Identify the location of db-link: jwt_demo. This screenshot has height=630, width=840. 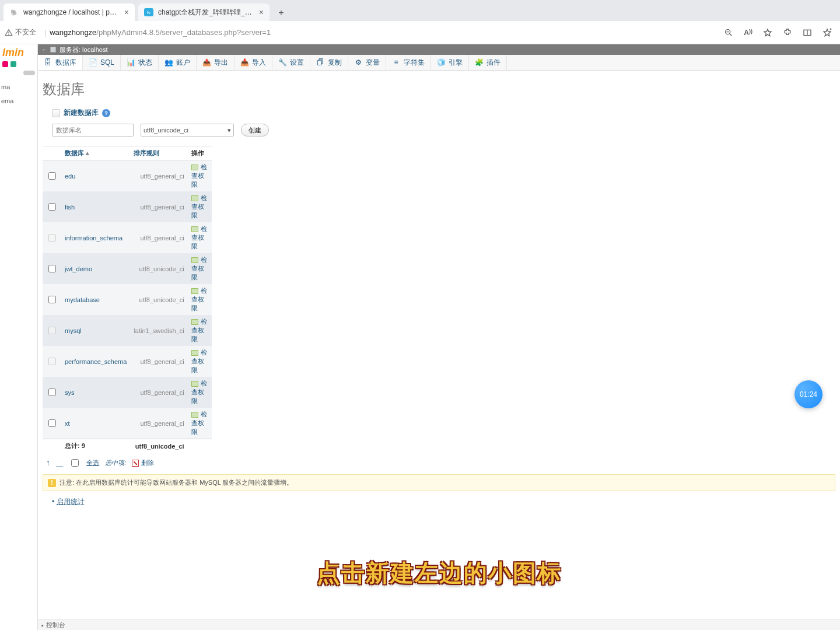
(78, 269).